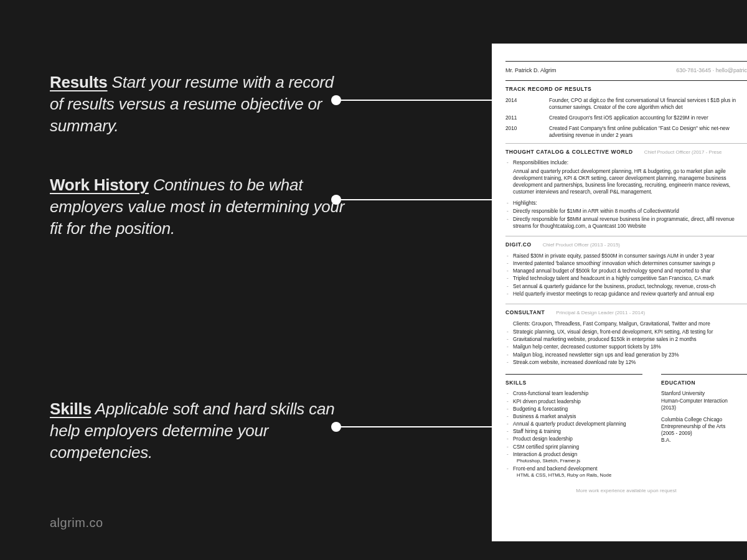 The width and height of the screenshot is (747, 560). I want to click on list-item: Front-end and backend development HTML &…, so click(578, 472).